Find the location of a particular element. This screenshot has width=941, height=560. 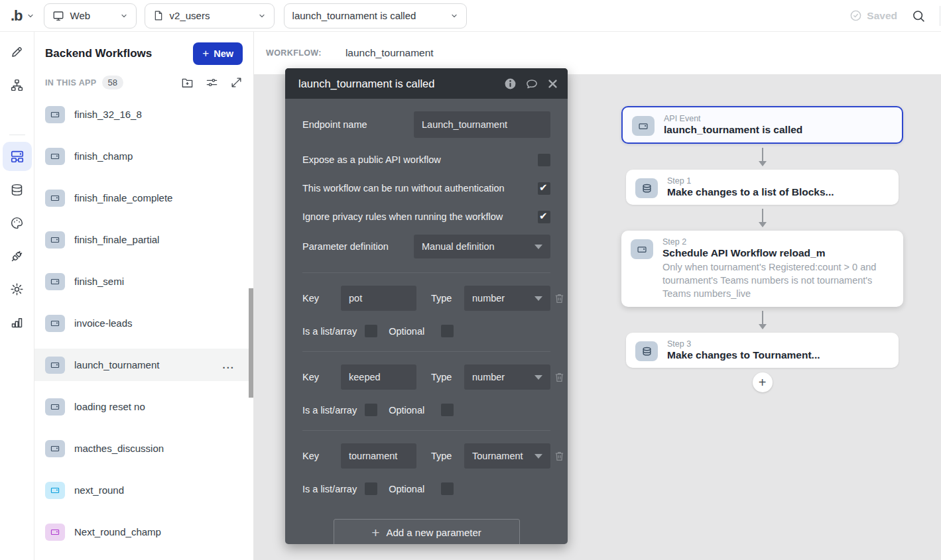

workflow-kicker: WORKFLOW: is located at coordinates (294, 53).